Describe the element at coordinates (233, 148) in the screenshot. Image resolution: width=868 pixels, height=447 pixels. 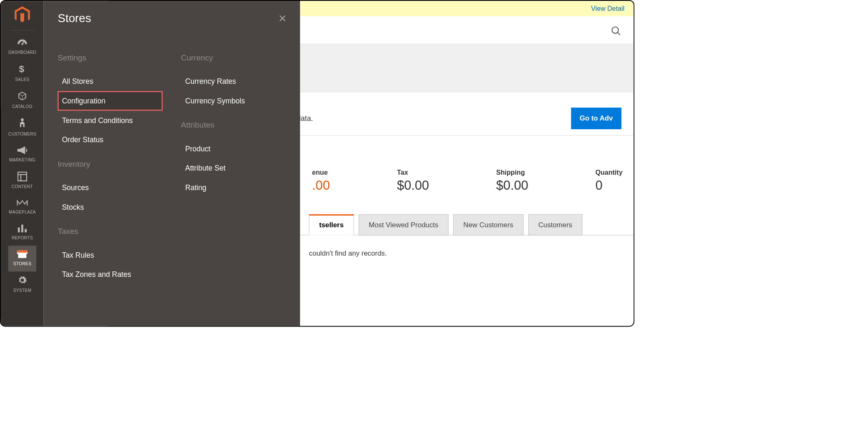
I see `flyout-link-product: Product` at that location.